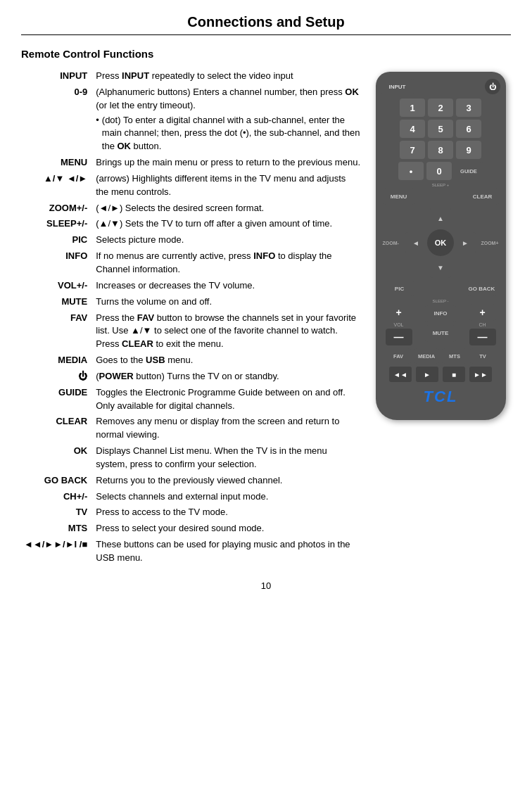 The image size is (532, 807). What do you see at coordinates (192, 400) in the screenshot?
I see `table-row: GUIDE Toggles the Electronic Programme G…` at bounding box center [192, 400].